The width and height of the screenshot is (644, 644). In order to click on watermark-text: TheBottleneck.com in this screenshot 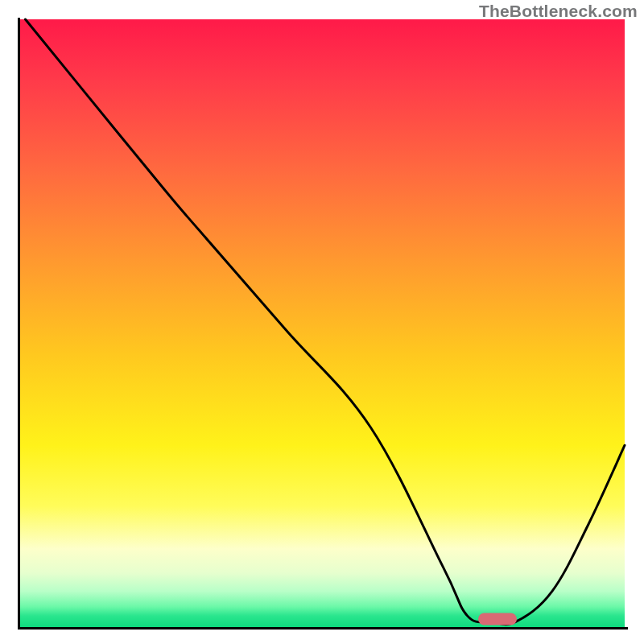, I will do `click(559, 11)`.